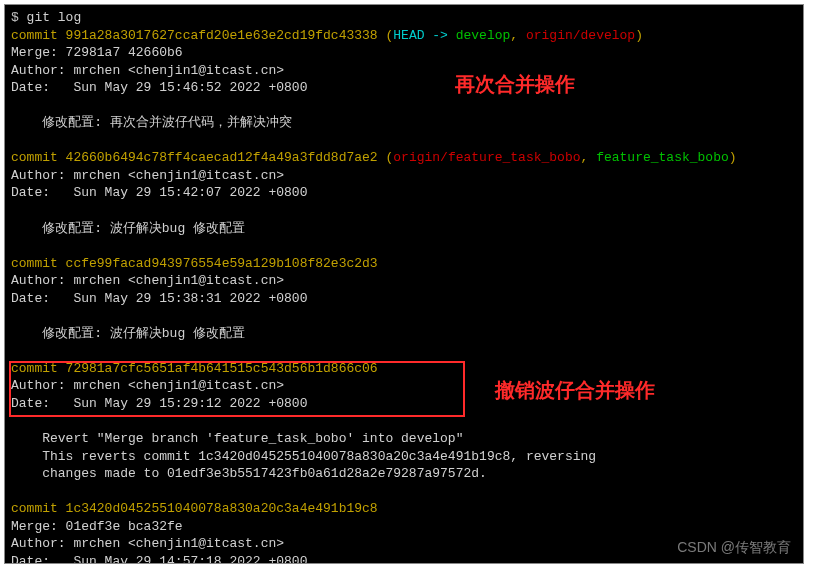 This screenshot has height=568, width=821. I want to click on commit-hash: 72981a7cfc5651af4b641515c543d56b1d866c06, so click(222, 368).